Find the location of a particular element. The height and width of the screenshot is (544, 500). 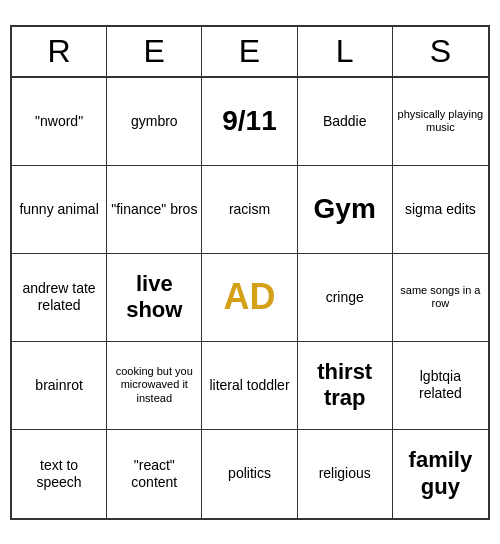

bingo-cell-22: politics is located at coordinates (250, 474).